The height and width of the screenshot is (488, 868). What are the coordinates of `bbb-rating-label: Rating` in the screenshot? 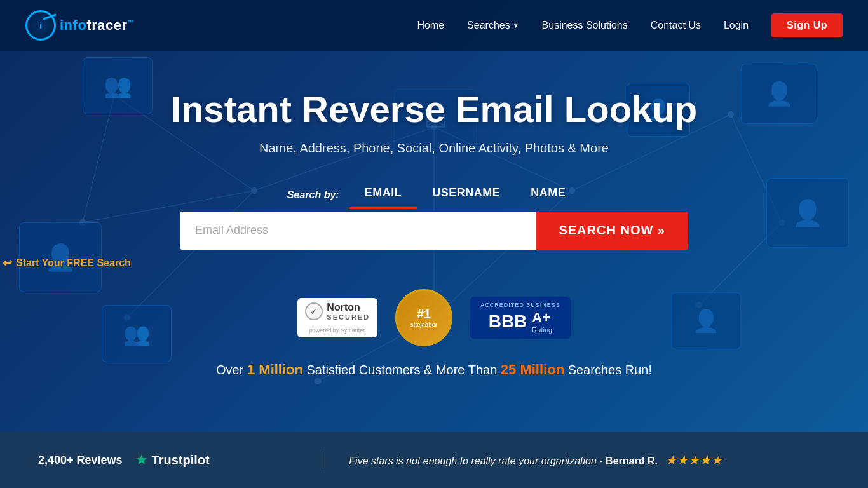 It's located at (542, 330).